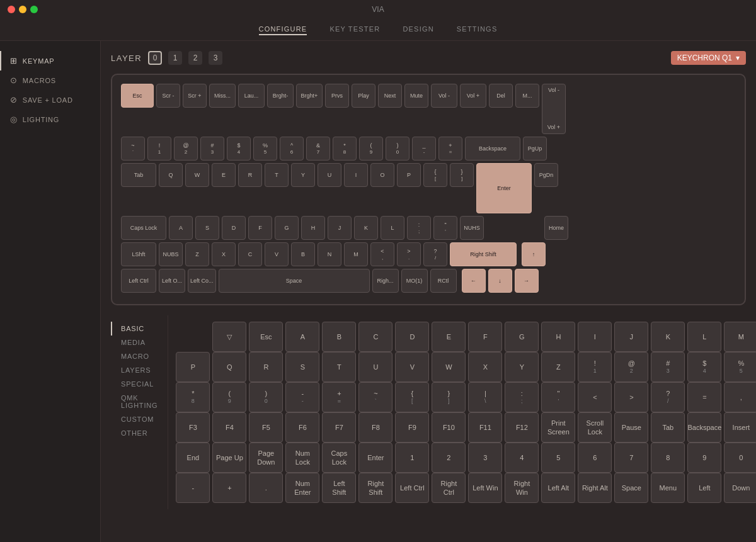 This screenshot has height=542, width=756. What do you see at coordinates (435, 175) in the screenshot?
I see `key-lbracket: {[` at bounding box center [435, 175].